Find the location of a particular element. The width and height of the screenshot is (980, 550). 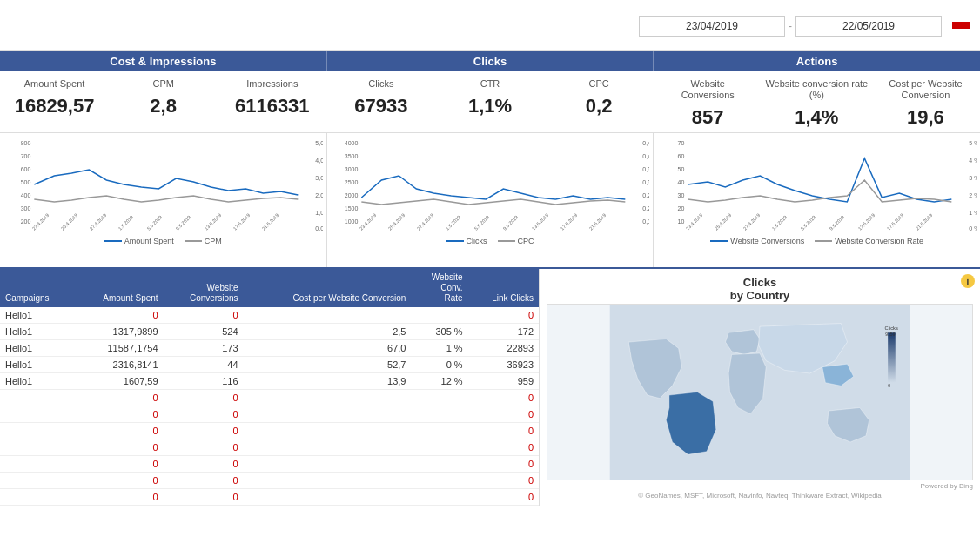

table-cell: 2,5 is located at coordinates (327, 332).